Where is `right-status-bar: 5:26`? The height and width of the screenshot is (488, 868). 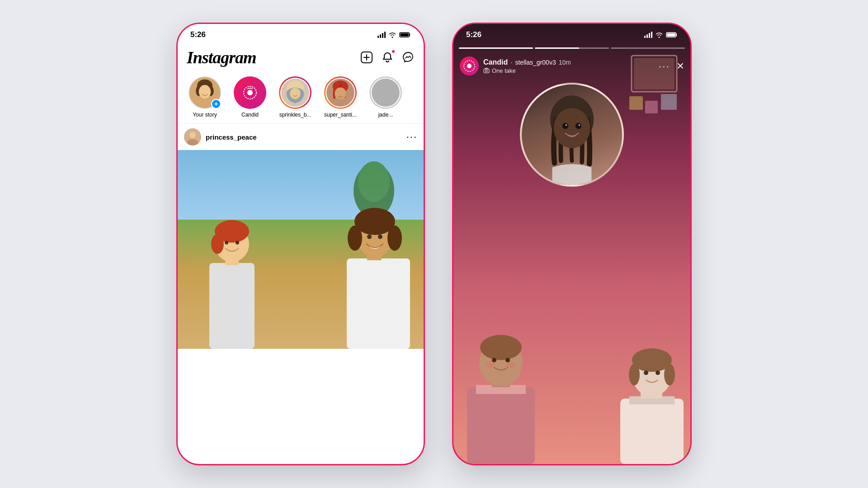 right-status-bar: 5:26 is located at coordinates (572, 33).